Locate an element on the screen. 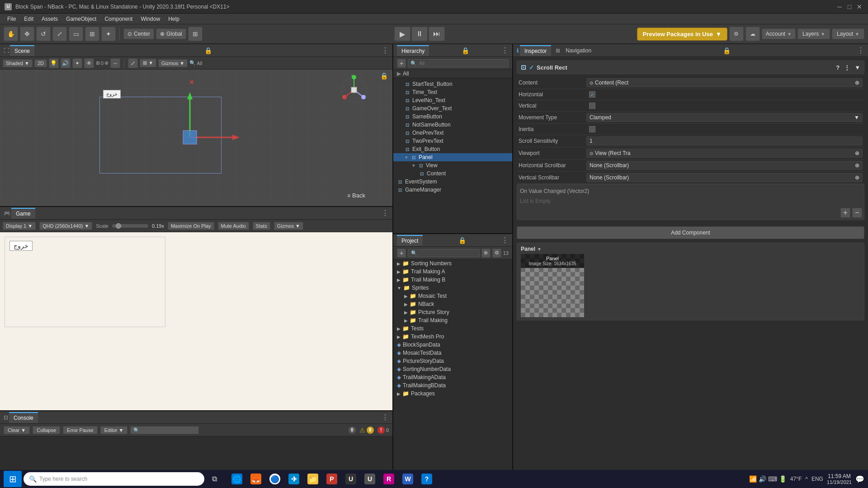 The image size is (868, 488). prop-value-vscroll: None (Scrollbar) ⊕ is located at coordinates (724, 178).